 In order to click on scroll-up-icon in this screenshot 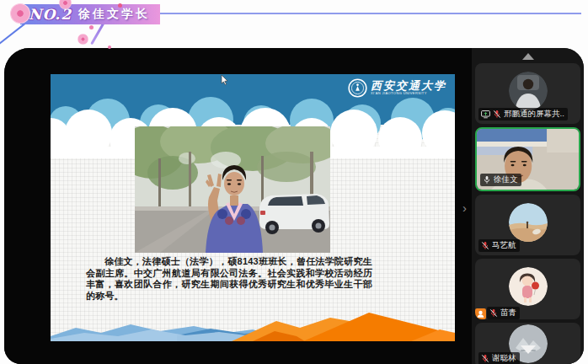, I will do `click(528, 56)`.